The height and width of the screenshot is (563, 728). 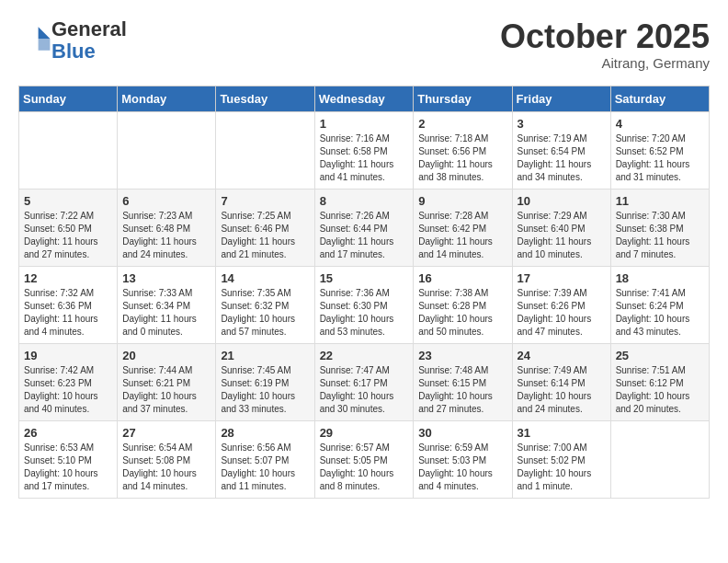 What do you see at coordinates (68, 313) in the screenshot?
I see `day-info: Sunrise: 7:32 AM Sunset: 6:36 PM Dayligh…` at bounding box center [68, 313].